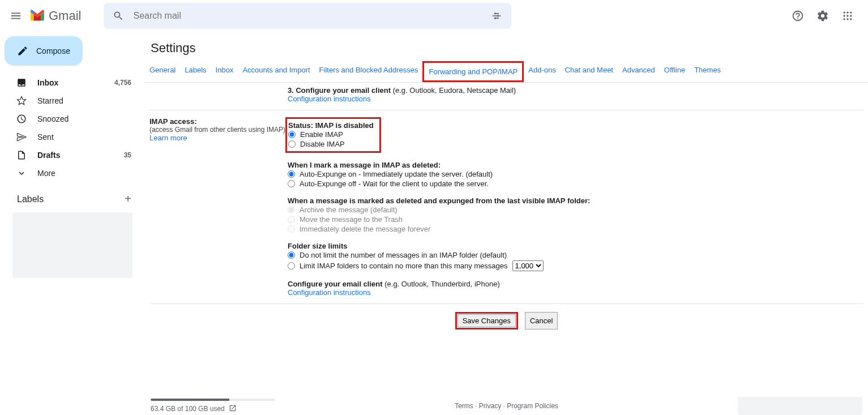 The height and width of the screenshot is (415, 868). I want to click on cancel-button: Cancel, so click(541, 320).